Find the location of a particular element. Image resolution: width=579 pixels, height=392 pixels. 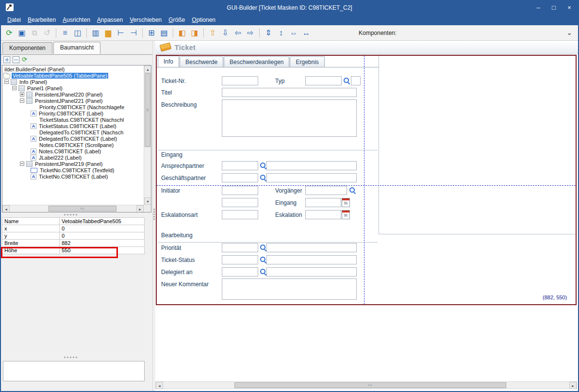

expand-all-icon is located at coordinates (7, 60).